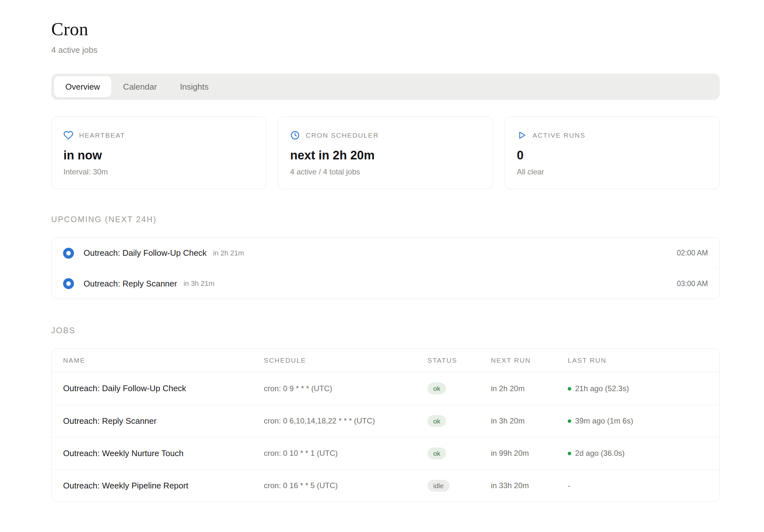 The height and width of the screenshot is (532, 764). What do you see at coordinates (346, 421) in the screenshot?
I see `job-schedule: cron: 0 6,10,14,18,22 * * * (UTC)` at bounding box center [346, 421].